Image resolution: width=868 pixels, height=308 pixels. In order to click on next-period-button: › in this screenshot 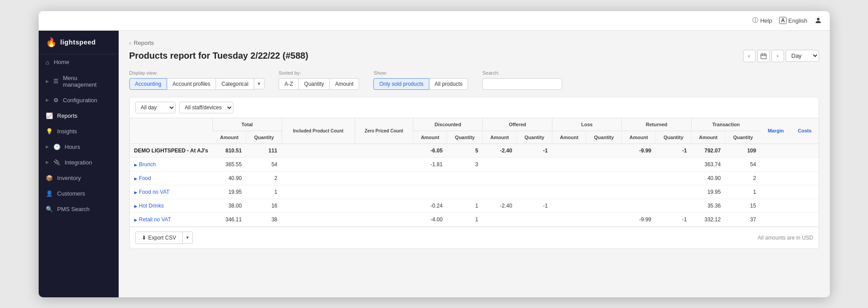, I will do `click(778, 56)`.